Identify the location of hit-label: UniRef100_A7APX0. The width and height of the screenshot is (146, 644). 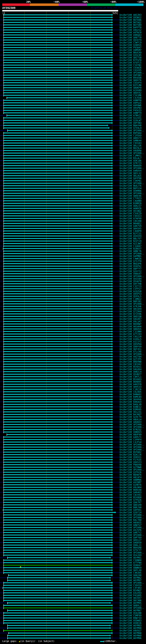
(131, 218).